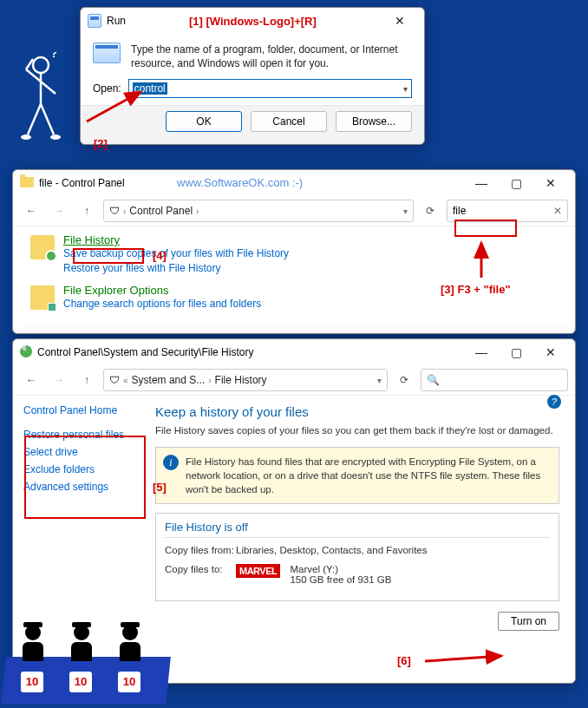 The image size is (588, 708). Describe the element at coordinates (27, 184) in the screenshot. I see `cp-icon` at that location.